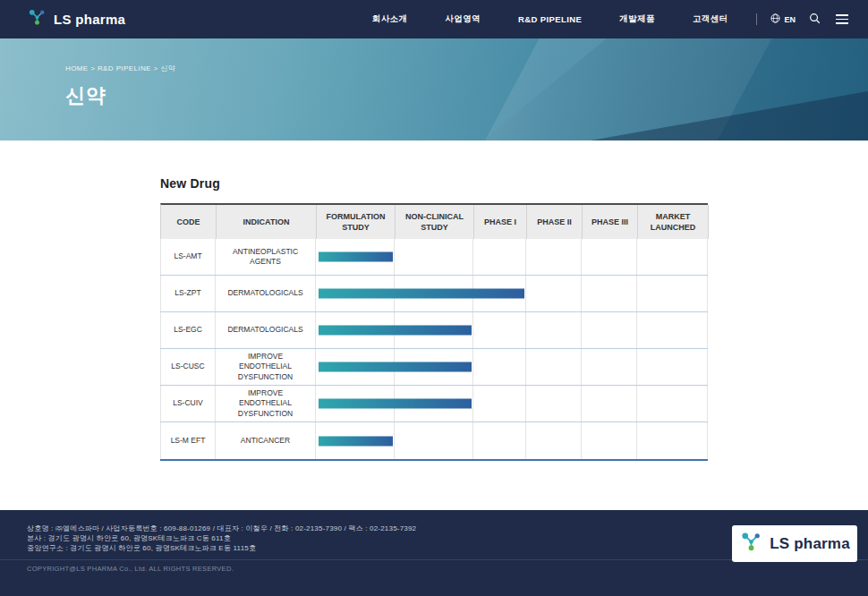 Image resolution: width=868 pixels, height=596 pixels. I want to click on footer-logo: LS pharma, so click(795, 544).